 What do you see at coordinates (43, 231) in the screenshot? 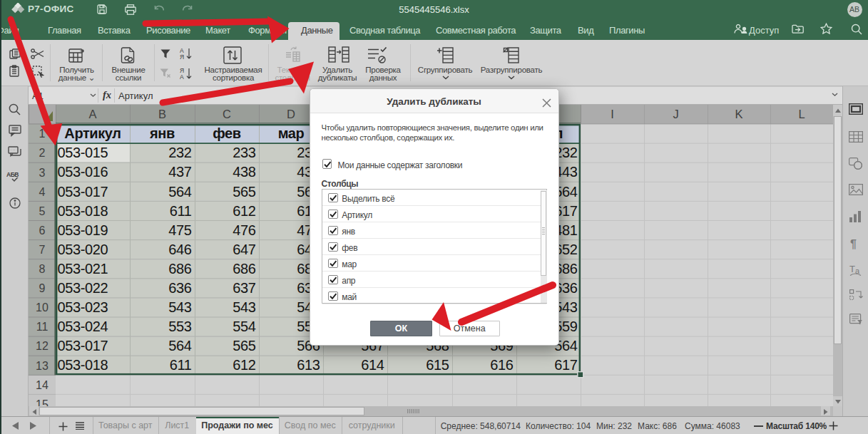
I see `svg-text: 6` at bounding box center [43, 231].